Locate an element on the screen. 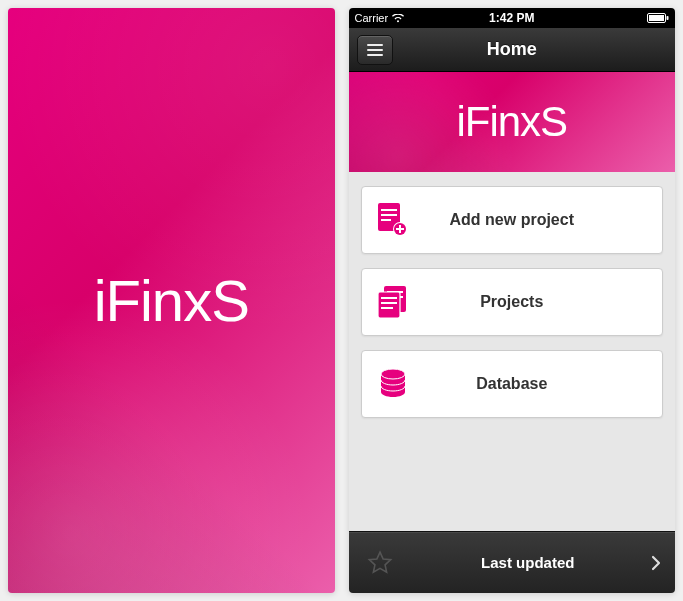 The height and width of the screenshot is (601, 683). carrier-label: Carrier is located at coordinates (372, 18).